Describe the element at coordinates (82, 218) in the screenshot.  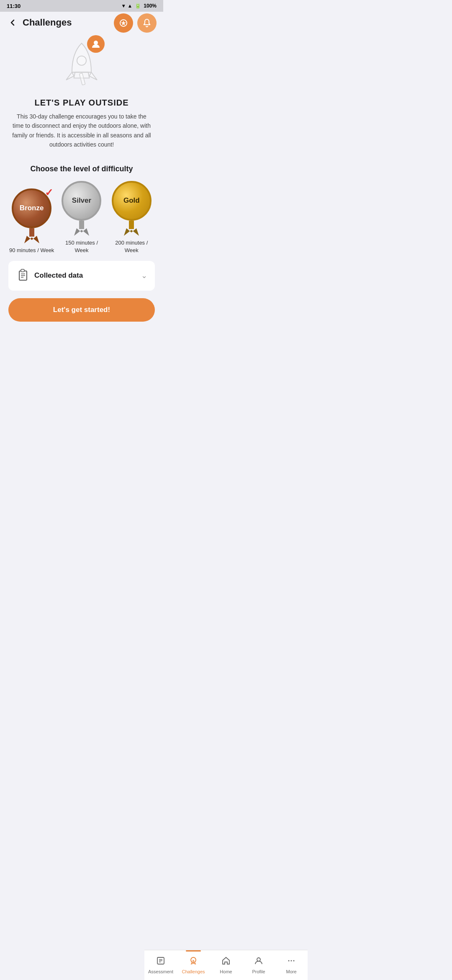
I see `medals-row: Bronze ✓ 90 minutes / Week Silver` at that location.